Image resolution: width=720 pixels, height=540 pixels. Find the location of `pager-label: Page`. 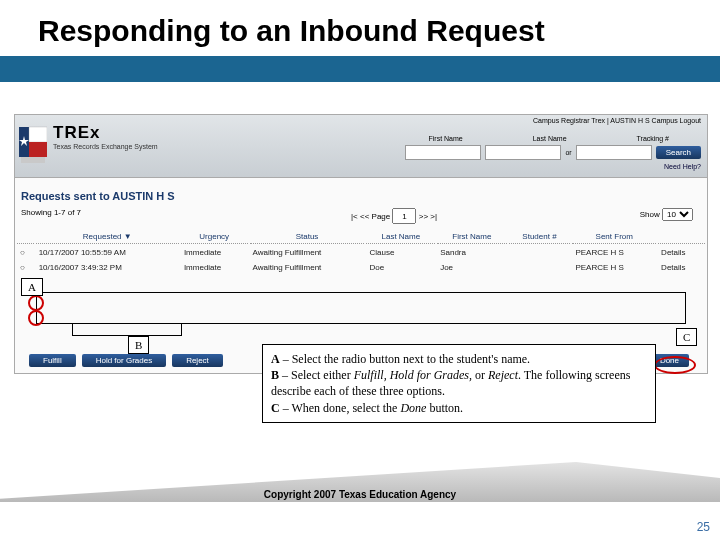

pager-label: Page is located at coordinates (382, 216).